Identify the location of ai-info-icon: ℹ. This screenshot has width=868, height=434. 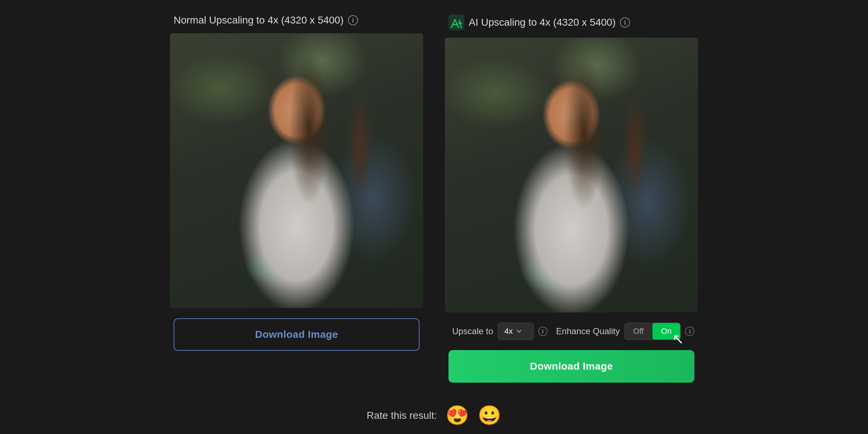
(625, 22).